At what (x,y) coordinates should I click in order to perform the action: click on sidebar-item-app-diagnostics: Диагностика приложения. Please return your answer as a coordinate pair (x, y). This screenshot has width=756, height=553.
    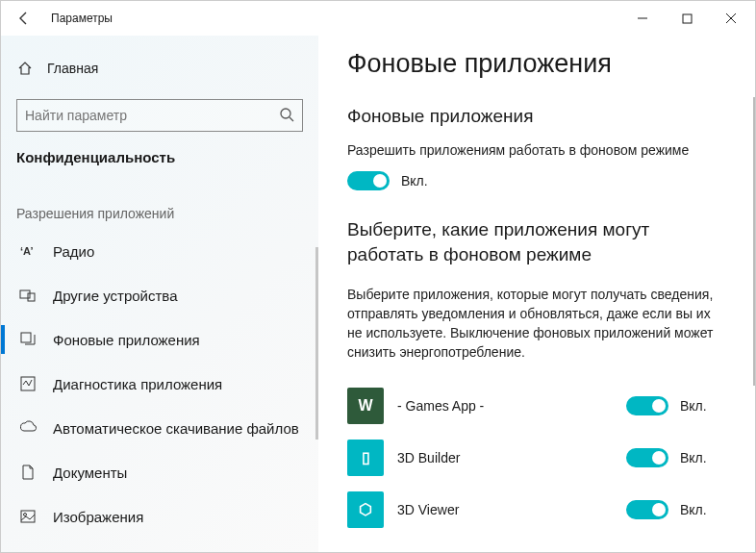
    Looking at the image, I should click on (160, 384).